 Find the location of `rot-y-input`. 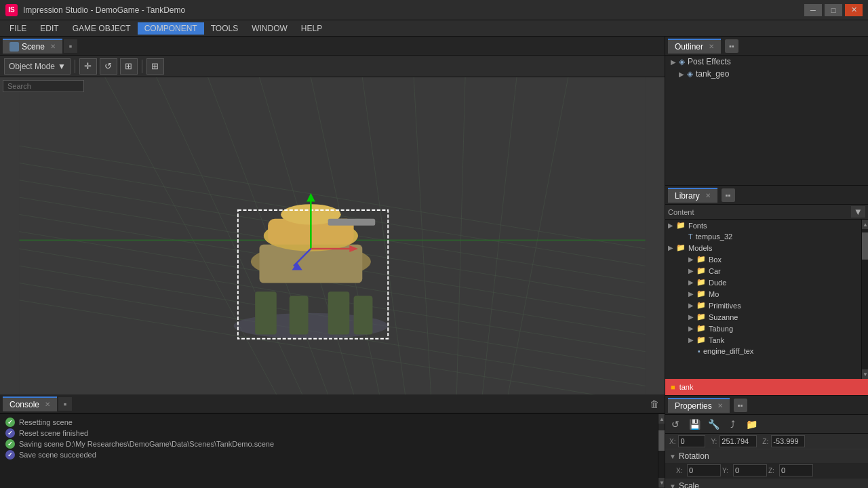

rot-y-input is located at coordinates (750, 470).